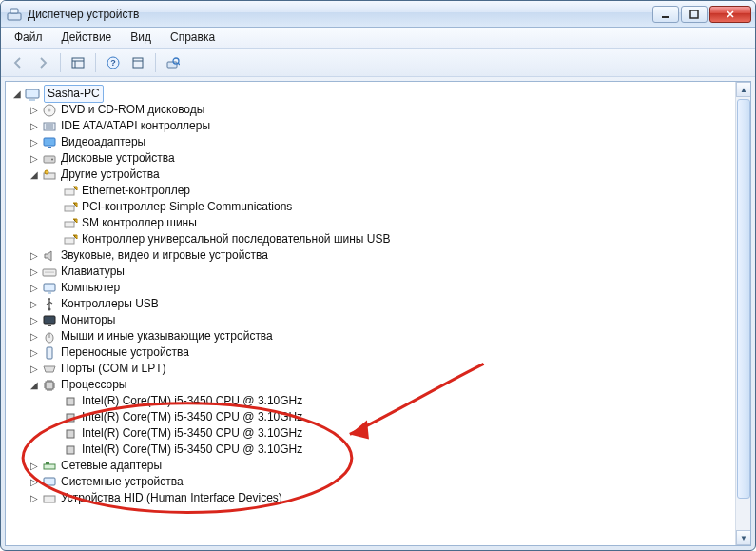  I want to click on tree-item-usb-controllers: ▷ Контроллеры USB, so click(371, 305).